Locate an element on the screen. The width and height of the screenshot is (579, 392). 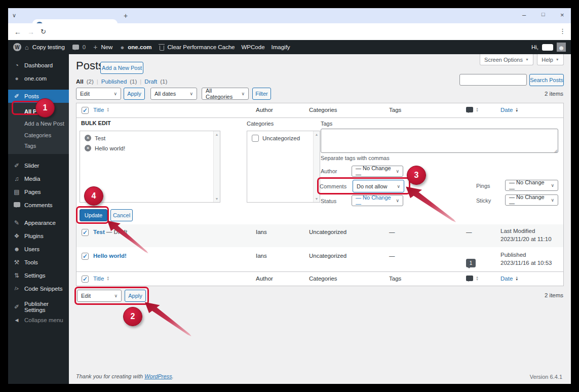
comments-bubble-icon is located at coordinates (76, 47).